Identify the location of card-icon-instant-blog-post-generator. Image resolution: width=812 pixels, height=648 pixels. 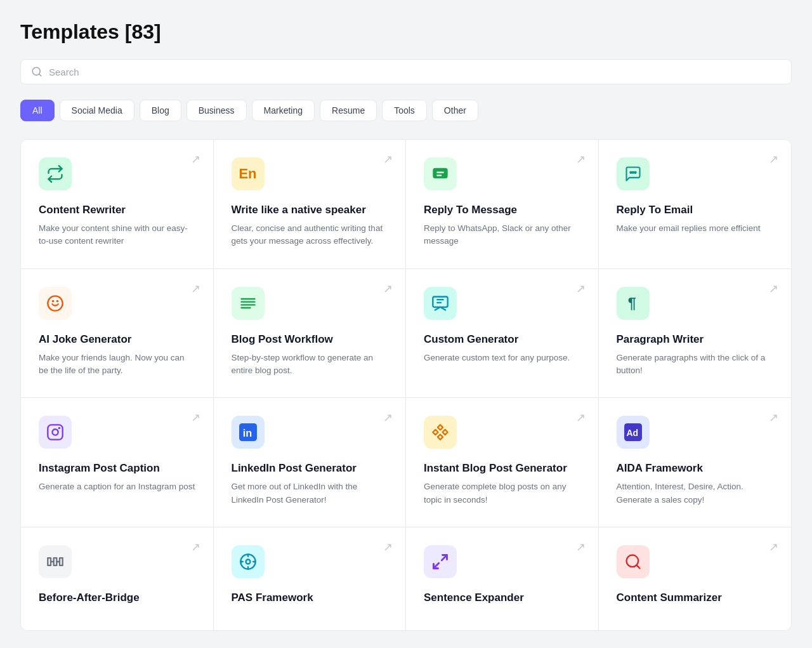
(440, 432).